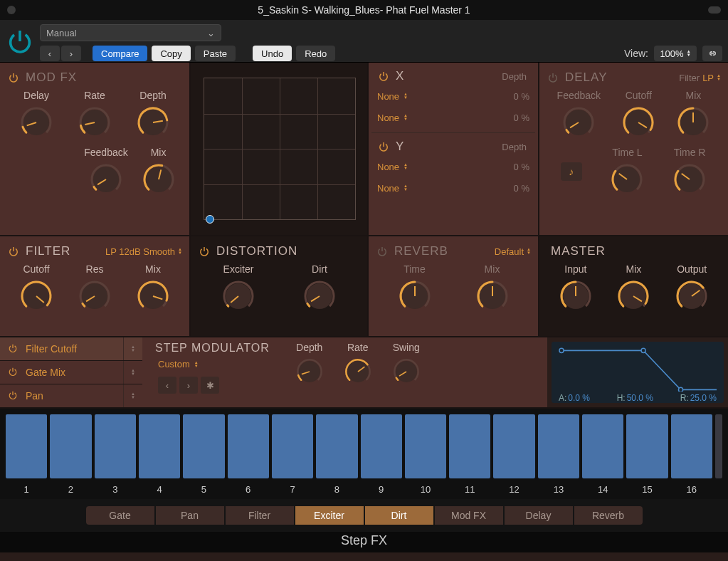 This screenshot has height=561, width=728. What do you see at coordinates (71, 396) in the screenshot?
I see `mod-target-2: Pan ▲▼` at bounding box center [71, 396].